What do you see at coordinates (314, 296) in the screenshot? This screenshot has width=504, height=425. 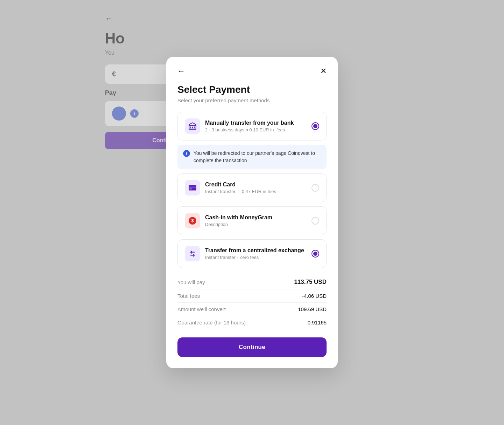 I see `summary-value-fees: -4.06 USD` at bounding box center [314, 296].